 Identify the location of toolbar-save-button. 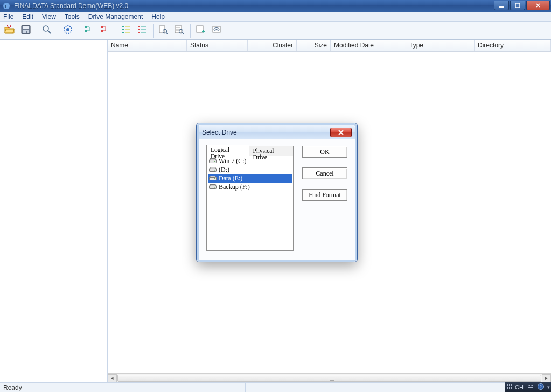
(26, 31).